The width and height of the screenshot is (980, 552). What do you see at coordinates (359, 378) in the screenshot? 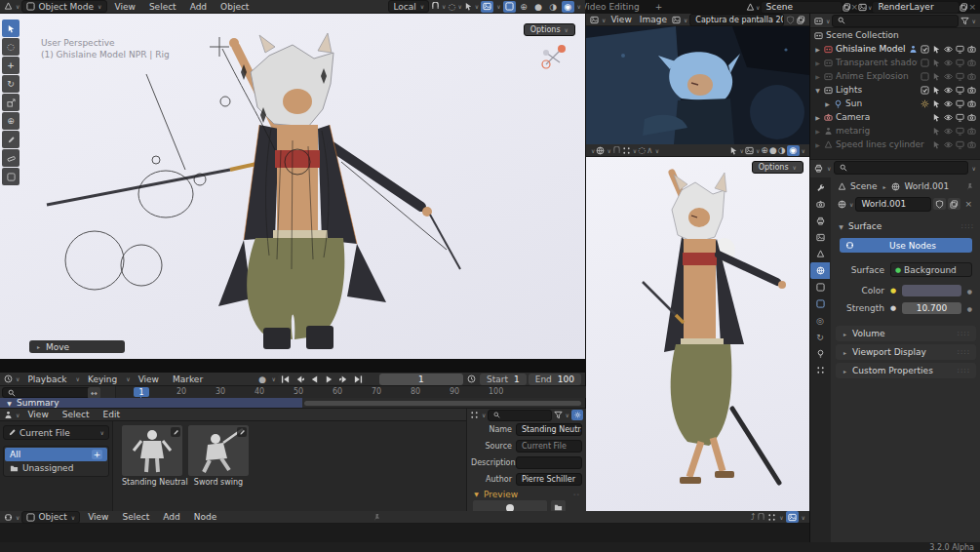
I see `jump-to-end-button` at bounding box center [359, 378].